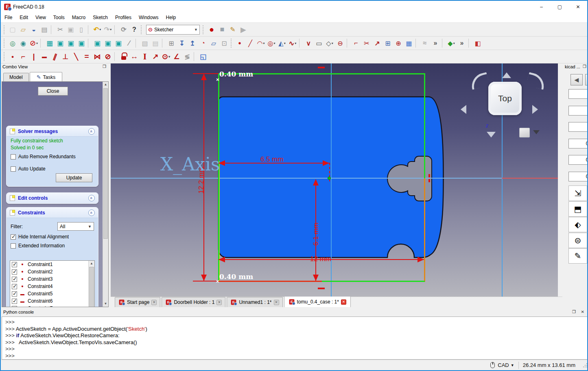 The height and width of the screenshot is (371, 588). Describe the element at coordinates (76, 226) in the screenshot. I see `filter-select: All ▼` at that location.